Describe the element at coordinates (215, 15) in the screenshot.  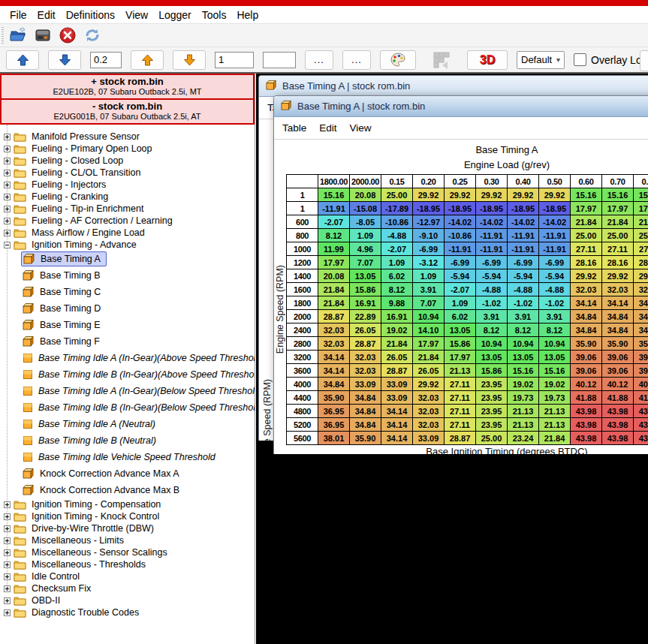
I see `menu-tools: Tools` at that location.